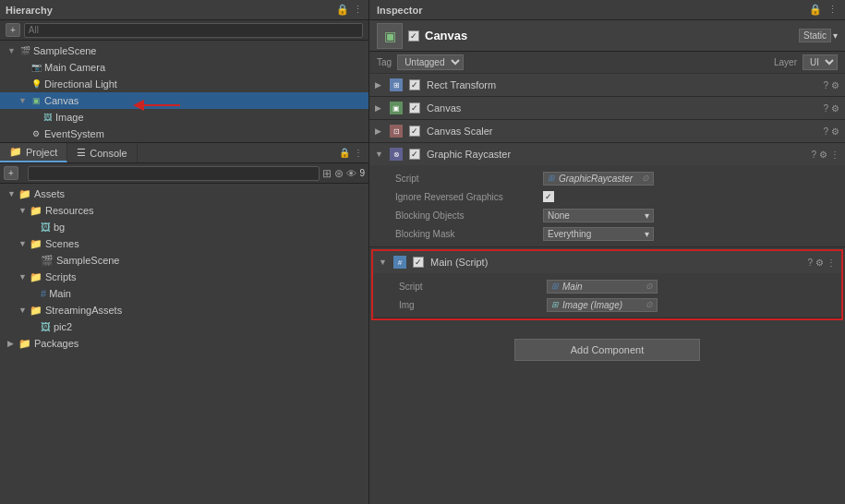  I want to click on project-item-main-script: # Main, so click(185, 294).